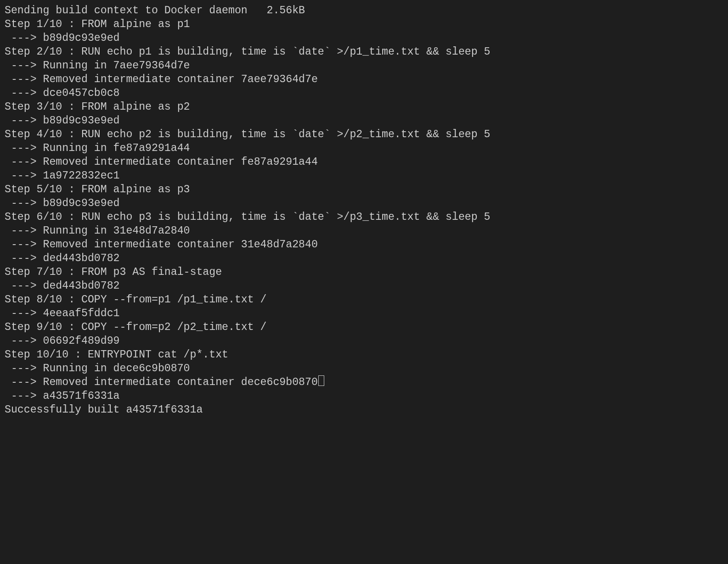 The height and width of the screenshot is (564, 728). I want to click on terminal-line: Step 9/10 : COPY --from=p2 /p2_time.txt …, so click(136, 327).